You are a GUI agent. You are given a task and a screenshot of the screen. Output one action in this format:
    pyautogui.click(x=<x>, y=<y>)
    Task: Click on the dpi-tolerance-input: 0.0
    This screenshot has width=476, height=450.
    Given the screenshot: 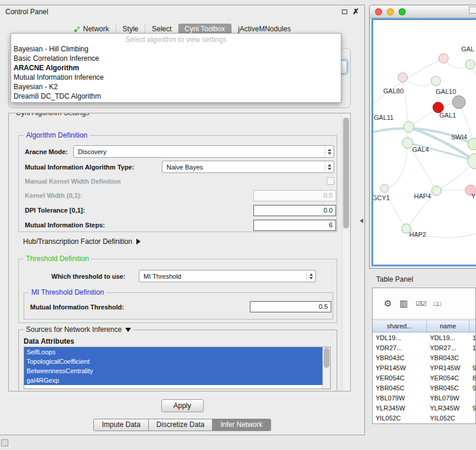 What is the action you would take?
    pyautogui.click(x=295, y=210)
    